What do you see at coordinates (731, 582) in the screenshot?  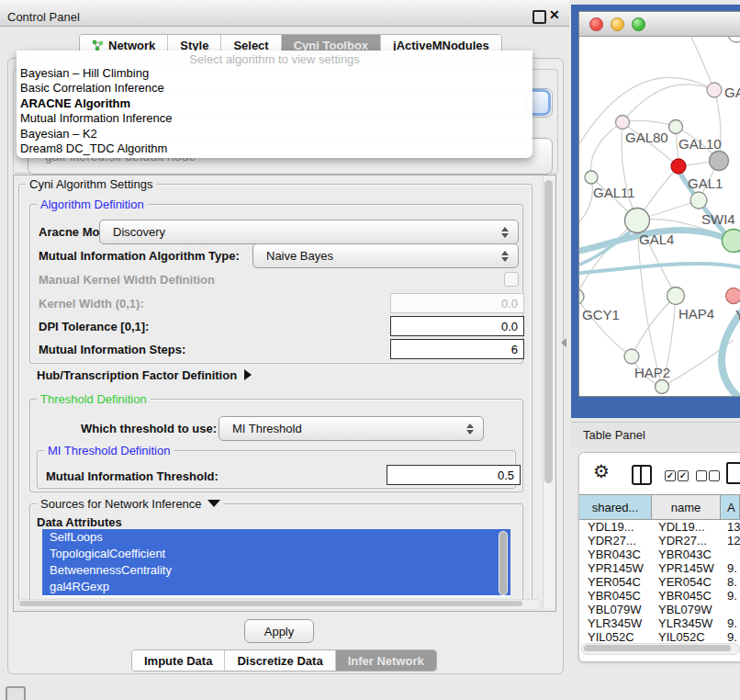 I see `table-cell: 8.` at bounding box center [731, 582].